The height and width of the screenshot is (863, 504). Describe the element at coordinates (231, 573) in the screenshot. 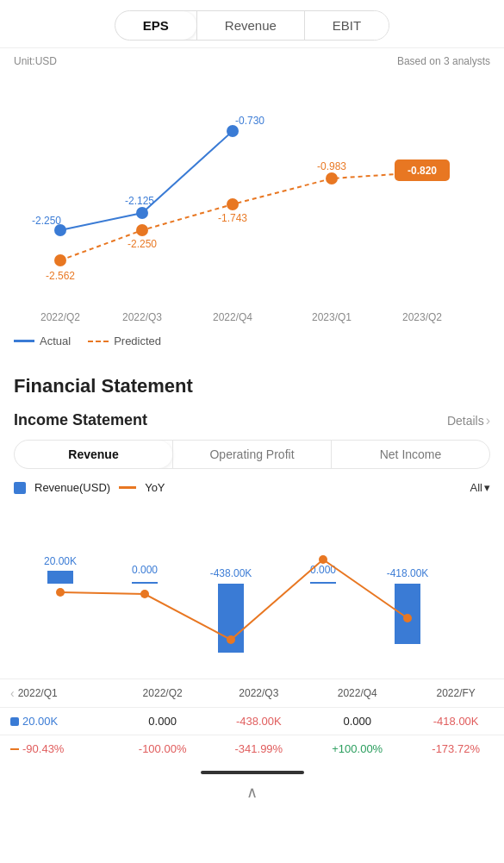

I see `svg-text: -438.00K` at that location.